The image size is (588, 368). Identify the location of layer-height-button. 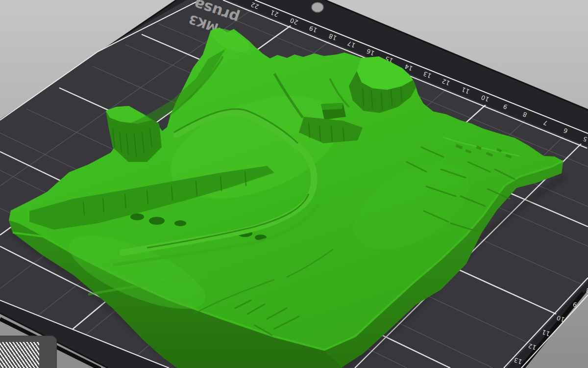
(28, 352).